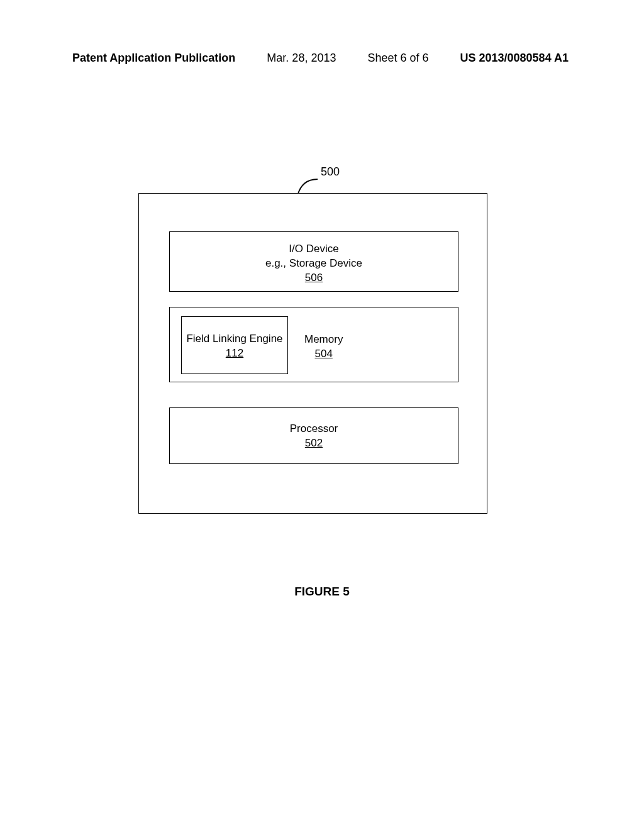 Image resolution: width=644 pixels, height=830 pixels. What do you see at coordinates (301, 58) in the screenshot?
I see `publication-date: Mar. 28, 2013` at bounding box center [301, 58].